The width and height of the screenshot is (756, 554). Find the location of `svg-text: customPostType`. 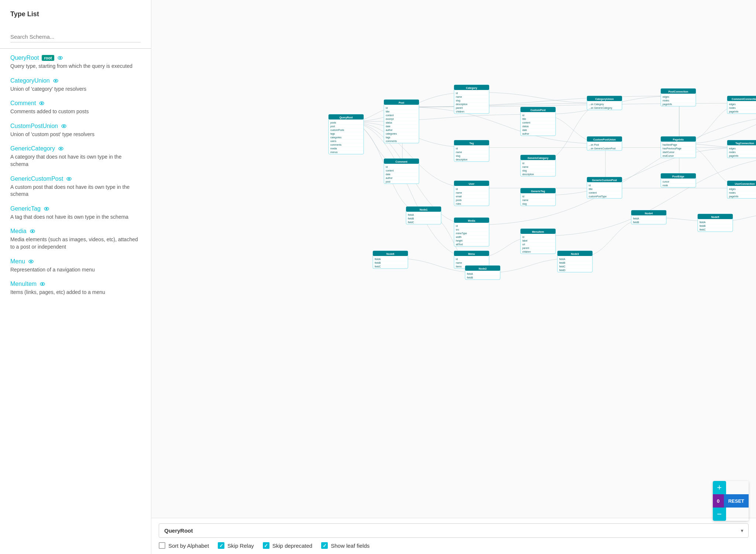

svg-text: customPostType is located at coordinates (598, 197).